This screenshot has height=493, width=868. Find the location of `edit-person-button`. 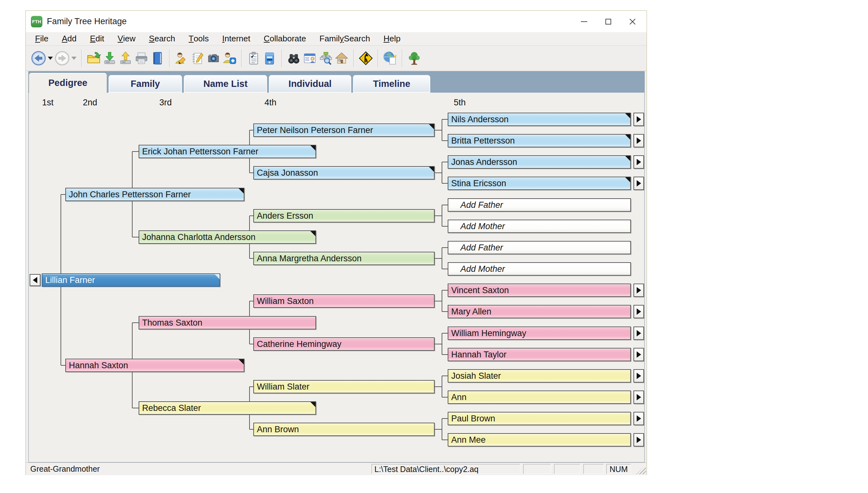

edit-person-button is located at coordinates (182, 58).